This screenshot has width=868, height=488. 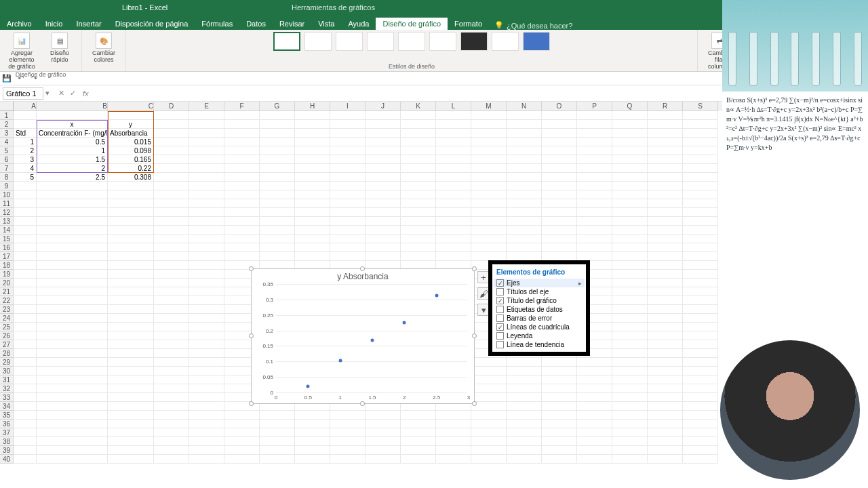 What do you see at coordinates (25, 106) in the screenshot?
I see `column-header-A: A` at bounding box center [25, 106].